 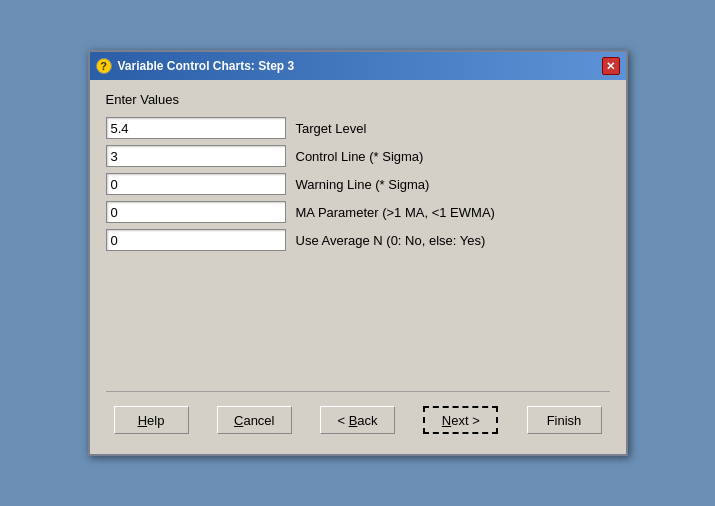 I want to click on control-line-label: Control Line (* Sigma), so click(x=360, y=156).